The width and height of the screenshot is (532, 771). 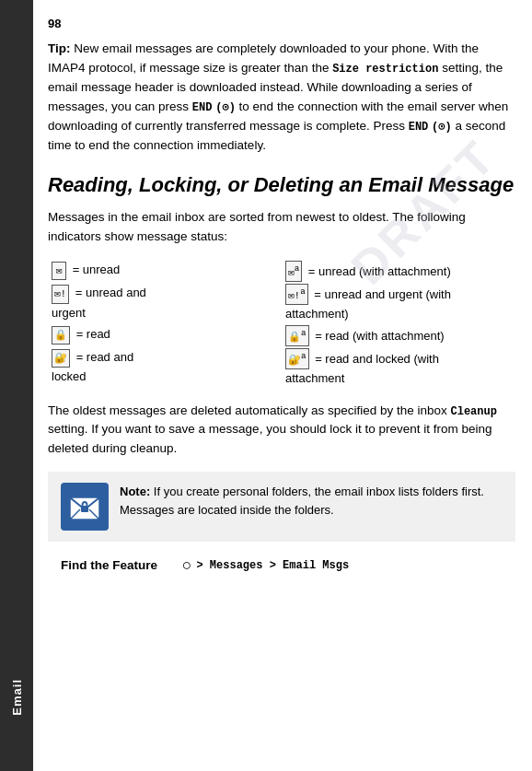 What do you see at coordinates (282, 185) in the screenshot?
I see `section-heading: Reading, Locking, or Deleting an Email M…` at bounding box center [282, 185].